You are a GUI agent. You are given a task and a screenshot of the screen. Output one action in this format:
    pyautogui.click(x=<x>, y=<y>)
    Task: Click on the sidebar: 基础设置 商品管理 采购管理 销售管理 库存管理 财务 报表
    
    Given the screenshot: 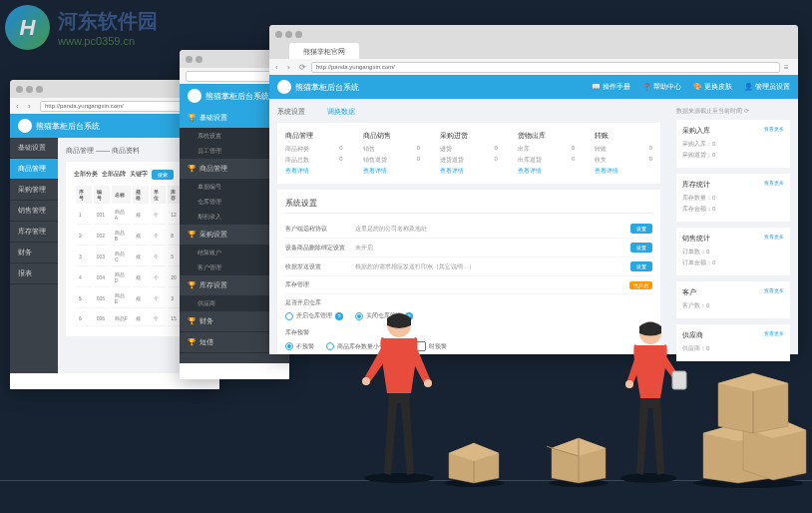 What is the action you would take?
    pyautogui.click(x=34, y=256)
    